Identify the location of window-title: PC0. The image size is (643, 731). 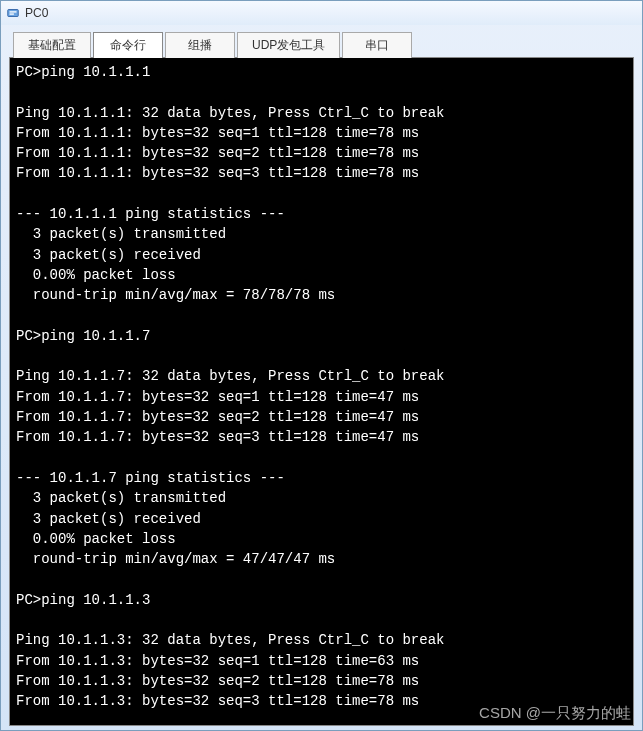
(36, 13).